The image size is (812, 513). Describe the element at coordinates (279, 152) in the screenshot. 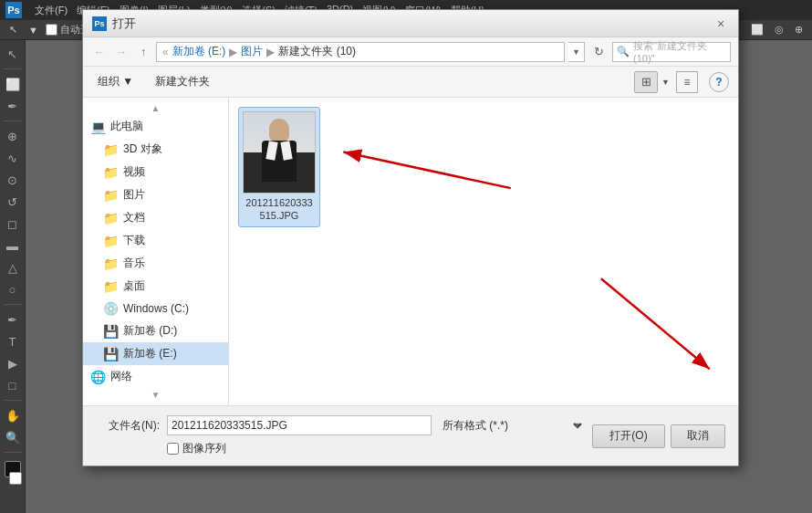

I see `person-thumbnail` at that location.